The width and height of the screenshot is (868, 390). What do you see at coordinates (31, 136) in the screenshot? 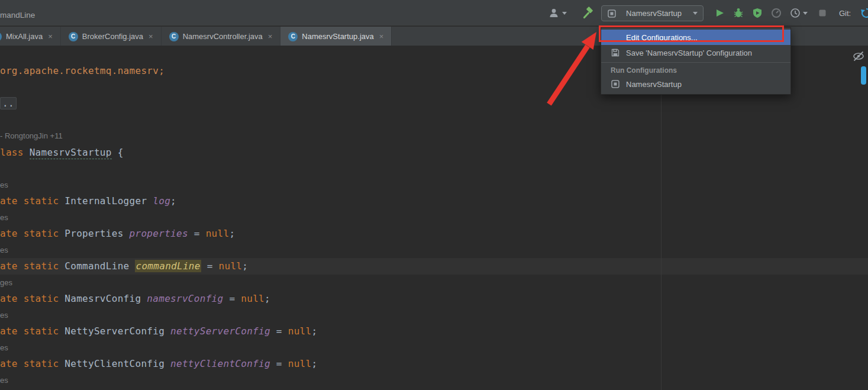
I see `code-token-inlay: - RongtongJin +11` at bounding box center [31, 136].